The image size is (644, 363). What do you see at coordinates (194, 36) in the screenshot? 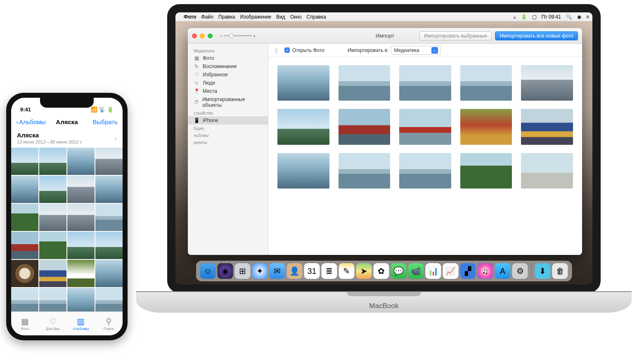
I see `close-button` at bounding box center [194, 36].